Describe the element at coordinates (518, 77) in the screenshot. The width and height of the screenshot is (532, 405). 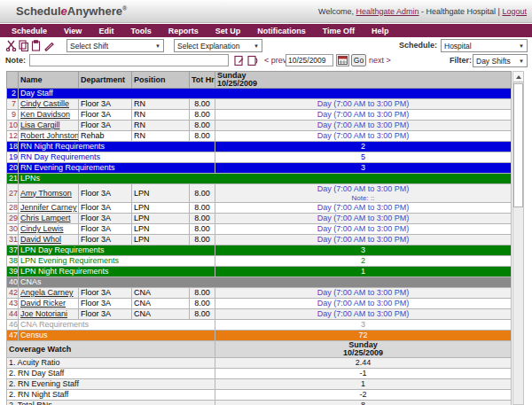
I see `scroll-up-arrow-icon` at that location.